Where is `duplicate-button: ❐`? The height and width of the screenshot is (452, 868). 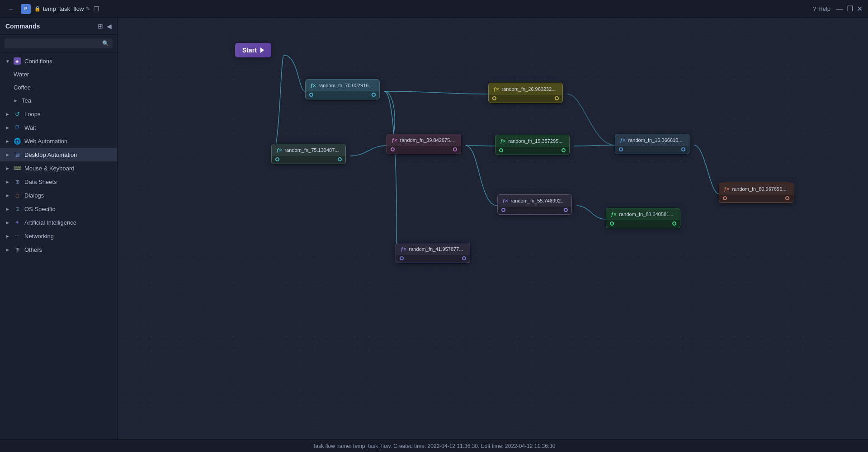
duplicate-button: ❐ is located at coordinates (97, 9).